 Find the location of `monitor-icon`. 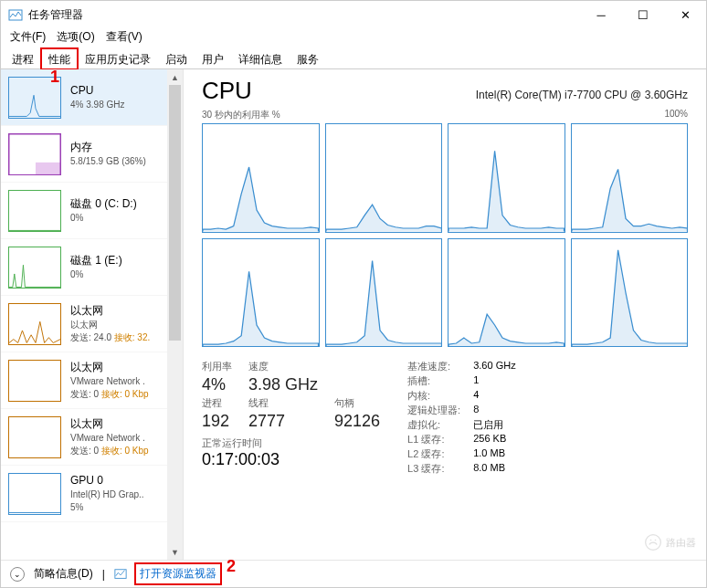

monitor-icon is located at coordinates (121, 574).